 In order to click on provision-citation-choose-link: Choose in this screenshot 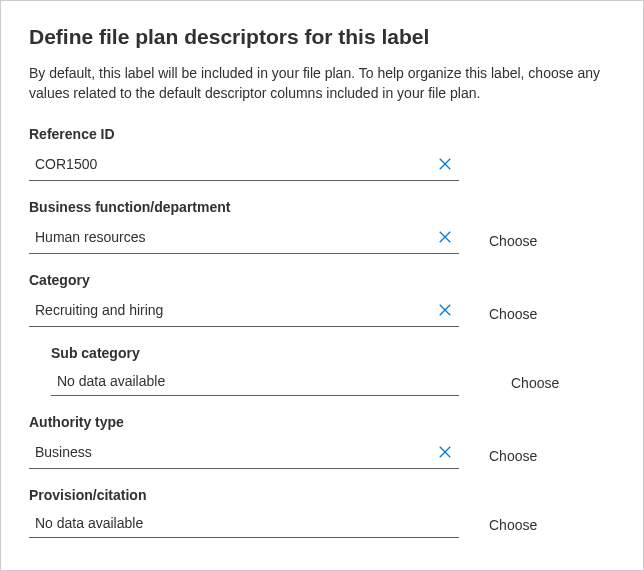, I will do `click(513, 525)`.